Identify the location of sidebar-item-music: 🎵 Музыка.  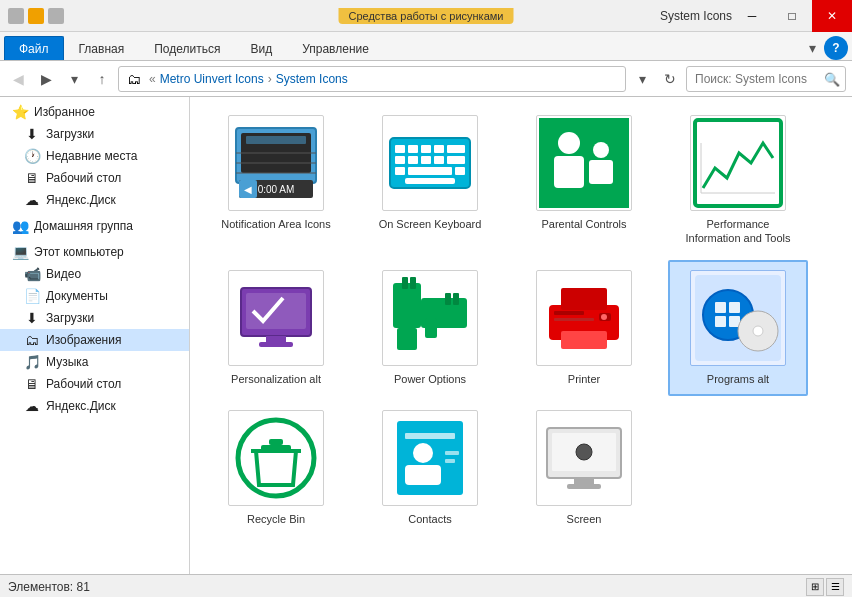
(94, 362).